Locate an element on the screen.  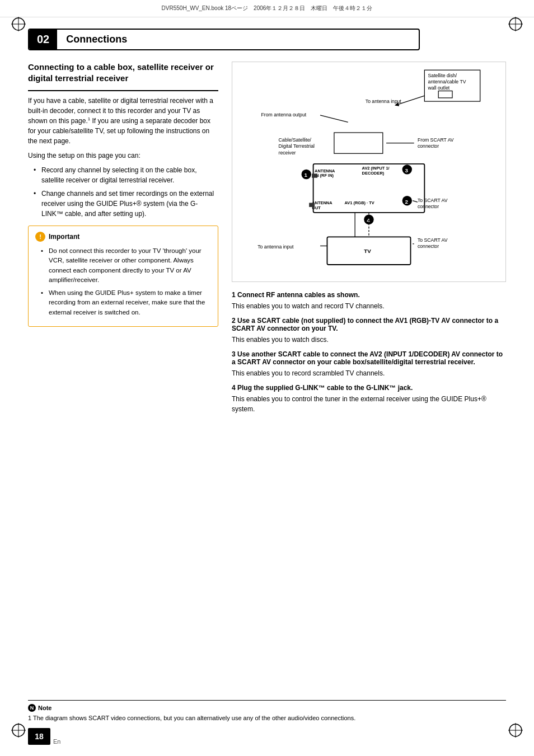
chapter-title: Connections is located at coordinates (96, 39).